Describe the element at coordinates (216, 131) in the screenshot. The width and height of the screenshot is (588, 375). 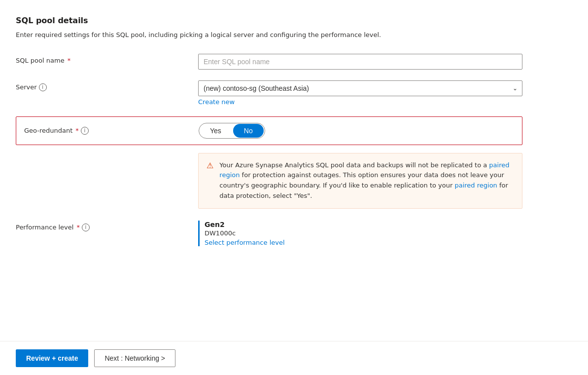
I see `geo-toggle-yes: Yes` at that location.